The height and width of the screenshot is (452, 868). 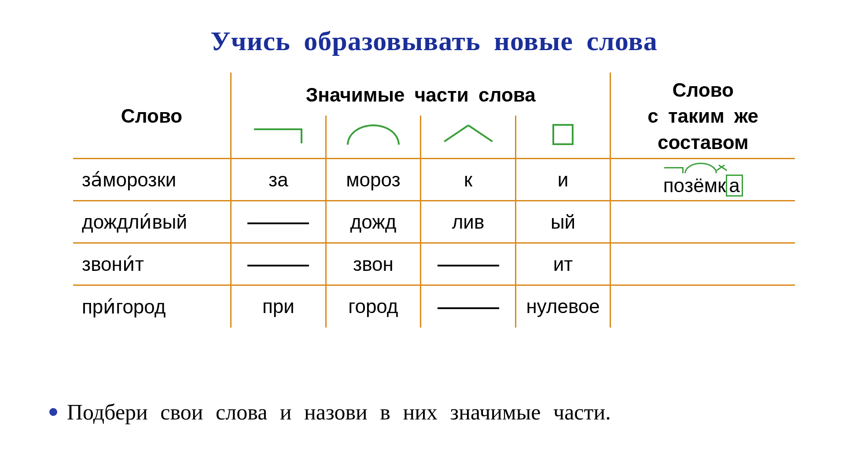 I want to click on annot-ending-text: а, so click(x=734, y=186).